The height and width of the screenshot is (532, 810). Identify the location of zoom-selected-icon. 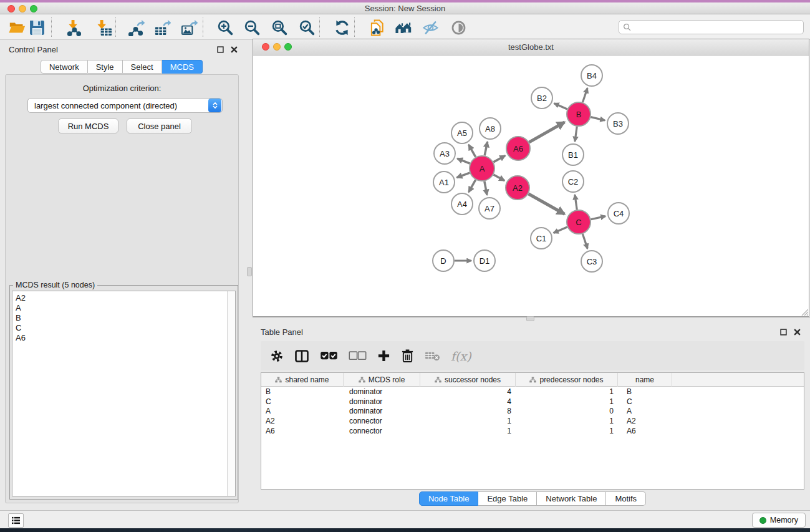
(307, 27).